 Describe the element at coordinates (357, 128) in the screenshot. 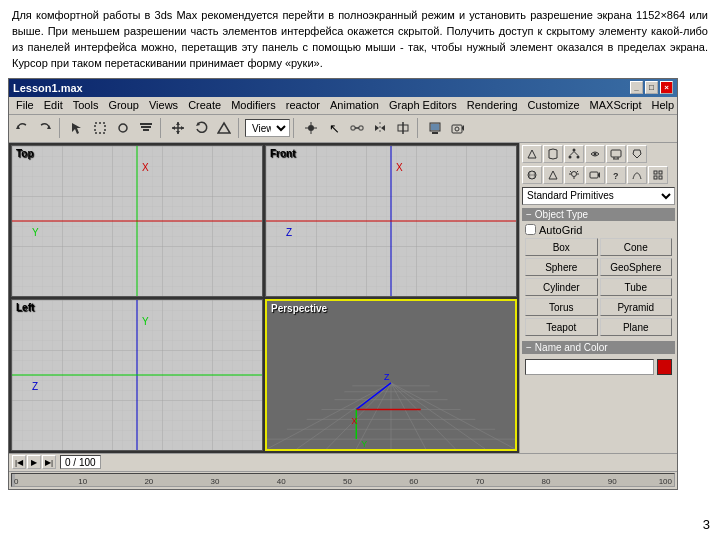

I see `link-button` at that location.